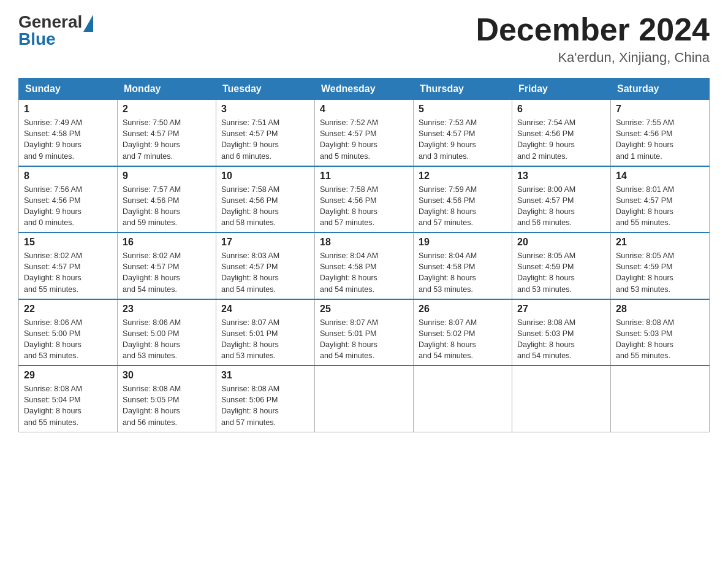  I want to click on day-number: 19, so click(463, 242).